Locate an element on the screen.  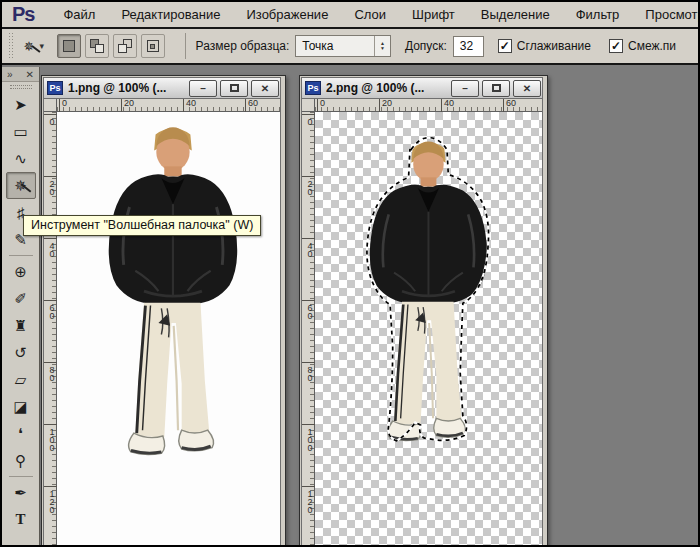
brush-tool: ✐ is located at coordinates (21, 298).